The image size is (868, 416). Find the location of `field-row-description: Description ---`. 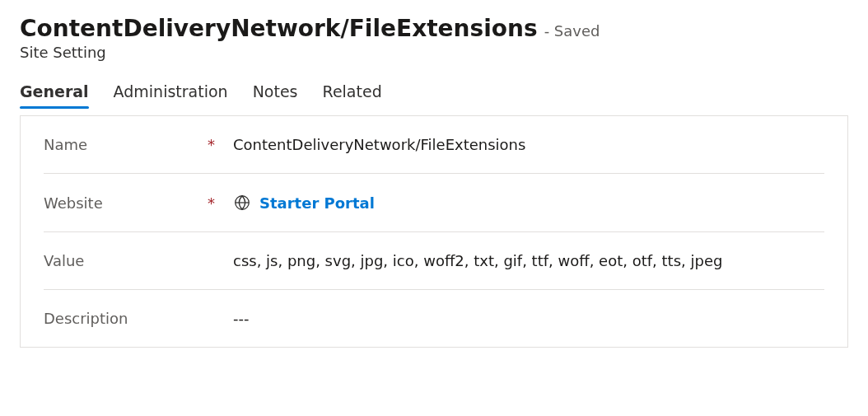

field-row-description: Description --- is located at coordinates (434, 318).